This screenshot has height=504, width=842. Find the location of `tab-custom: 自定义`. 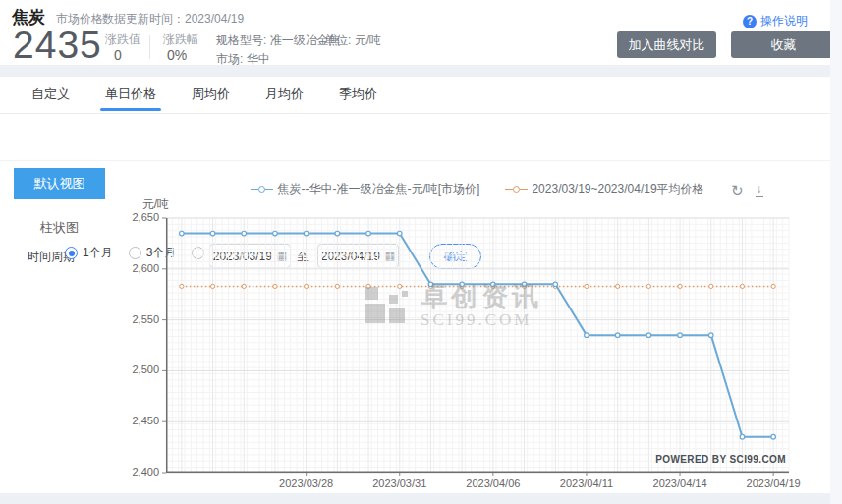

tab-custom: 自定义 is located at coordinates (51, 94).